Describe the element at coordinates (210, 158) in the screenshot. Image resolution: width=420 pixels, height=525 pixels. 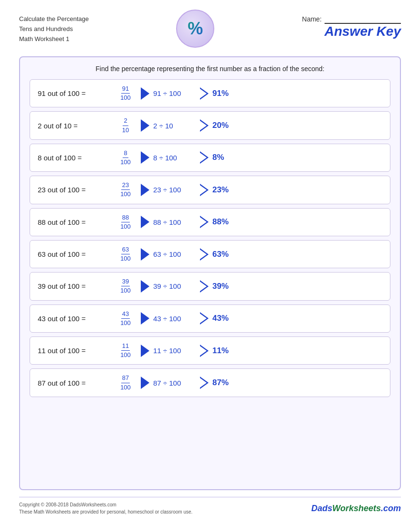
I see `problem-row-3: 8 out of 100 = 8 100 8 ÷ 100 8%` at that location.